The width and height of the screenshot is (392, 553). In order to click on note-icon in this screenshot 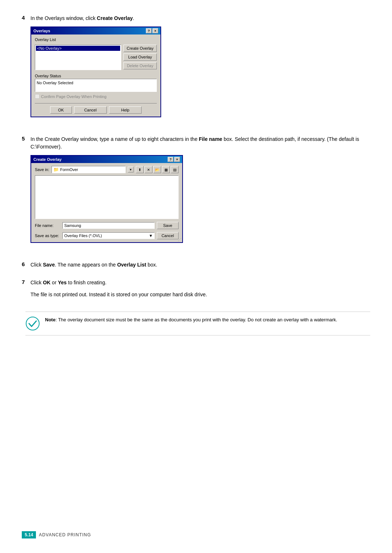, I will do `click(33, 324)`.